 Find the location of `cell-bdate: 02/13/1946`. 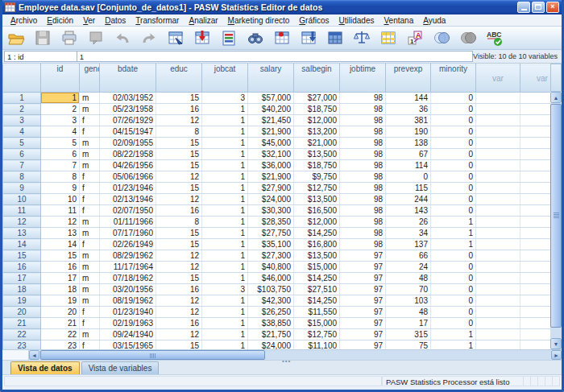

cell-bdate: 02/13/1946 is located at coordinates (128, 200).